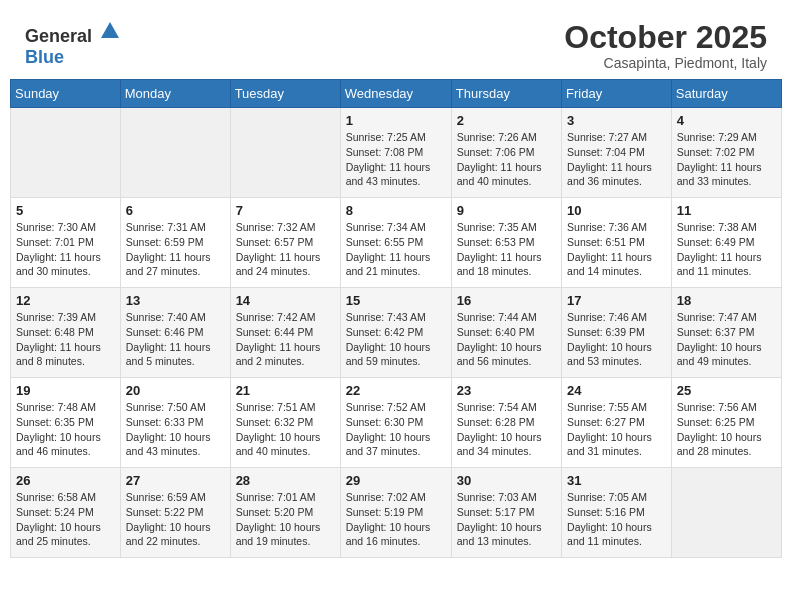 The height and width of the screenshot is (612, 792). What do you see at coordinates (396, 430) in the screenshot?
I see `day-info: Sunrise: 7:52 AMSunset: 6:30 PMDaylight:…` at bounding box center [396, 430].